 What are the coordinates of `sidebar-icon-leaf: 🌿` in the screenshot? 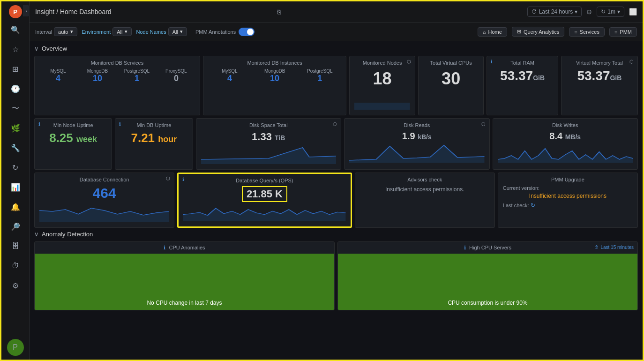 It's located at (15, 128).